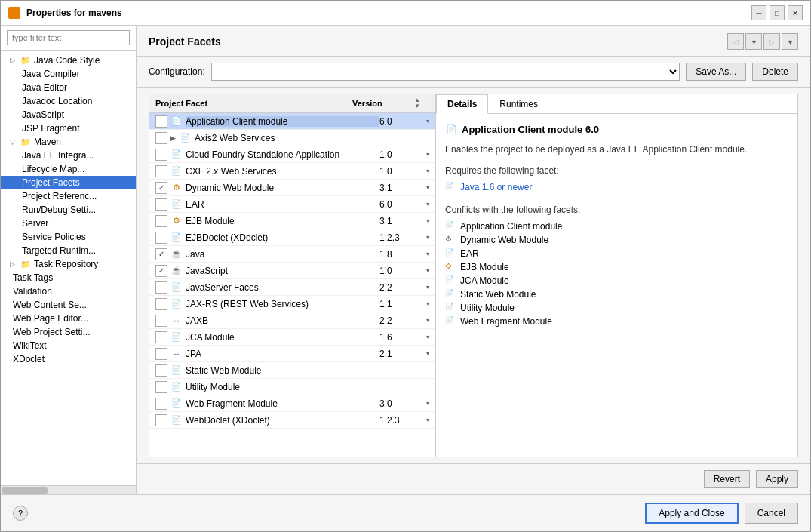 The width and height of the screenshot is (811, 532). I want to click on maximize-button: □, so click(777, 13).